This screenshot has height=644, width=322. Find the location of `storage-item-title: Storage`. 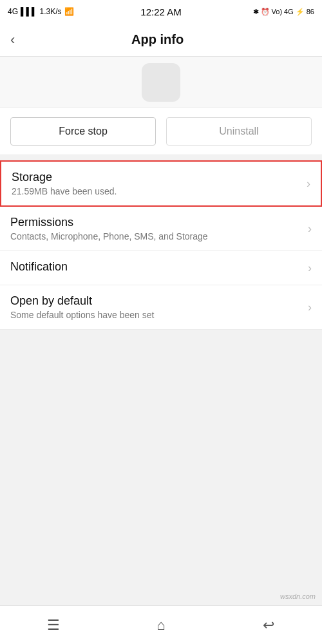

storage-item-title: Storage is located at coordinates (156, 178).